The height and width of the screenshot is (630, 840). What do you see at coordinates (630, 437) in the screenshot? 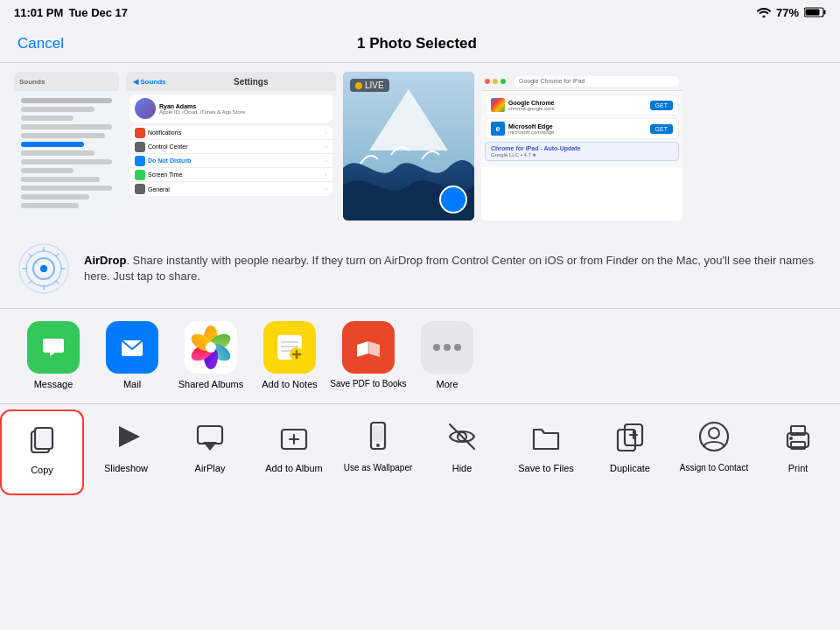
I see `duplicate-icon` at bounding box center [630, 437].